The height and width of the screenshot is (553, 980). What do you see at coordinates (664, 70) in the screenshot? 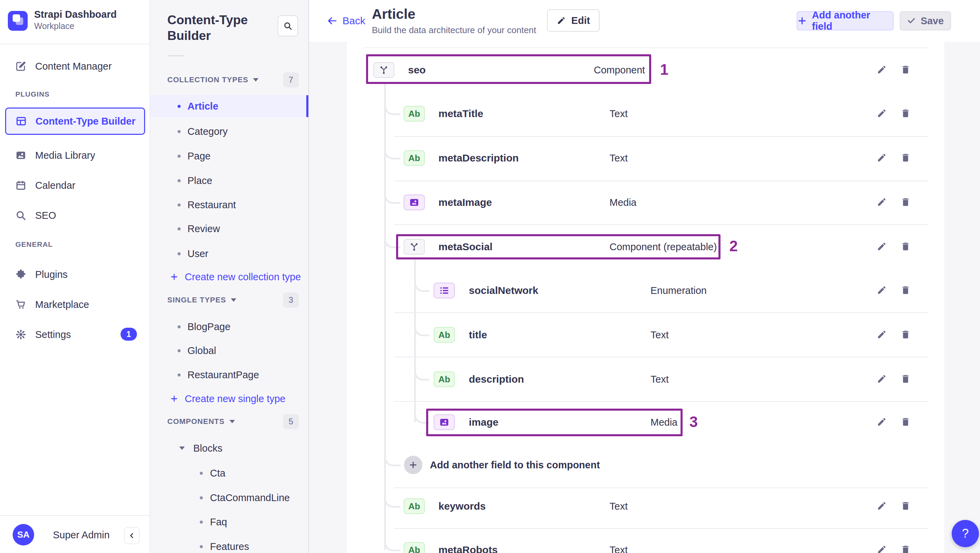
I see `annotation-number-1: 1` at bounding box center [664, 70].